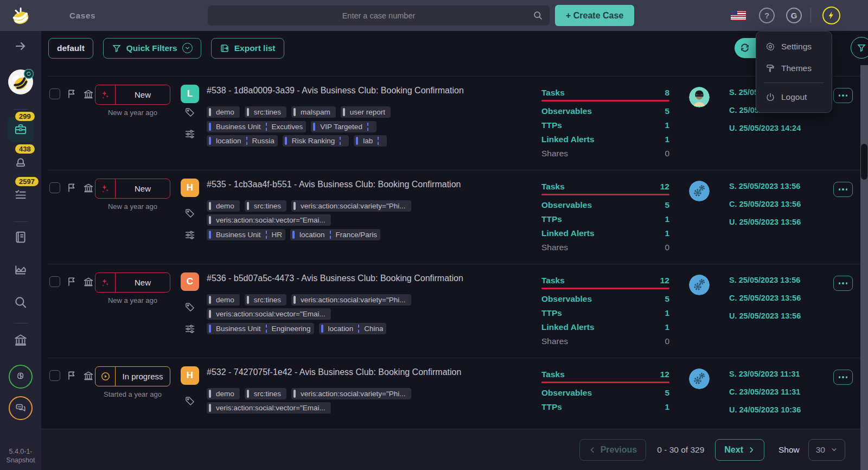 This screenshot has height=470, width=868. What do you see at coordinates (132, 377) in the screenshot?
I see `status-badge: In progress` at bounding box center [132, 377].